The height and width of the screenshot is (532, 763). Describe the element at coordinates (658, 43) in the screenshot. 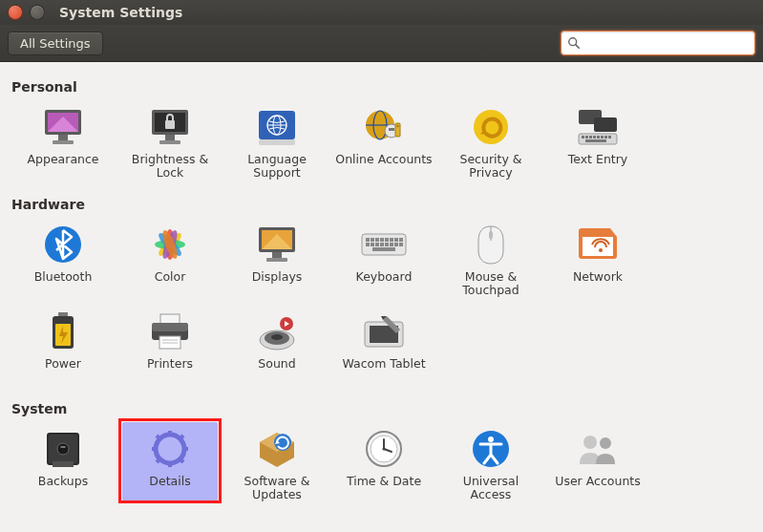

I see `search-input` at that location.